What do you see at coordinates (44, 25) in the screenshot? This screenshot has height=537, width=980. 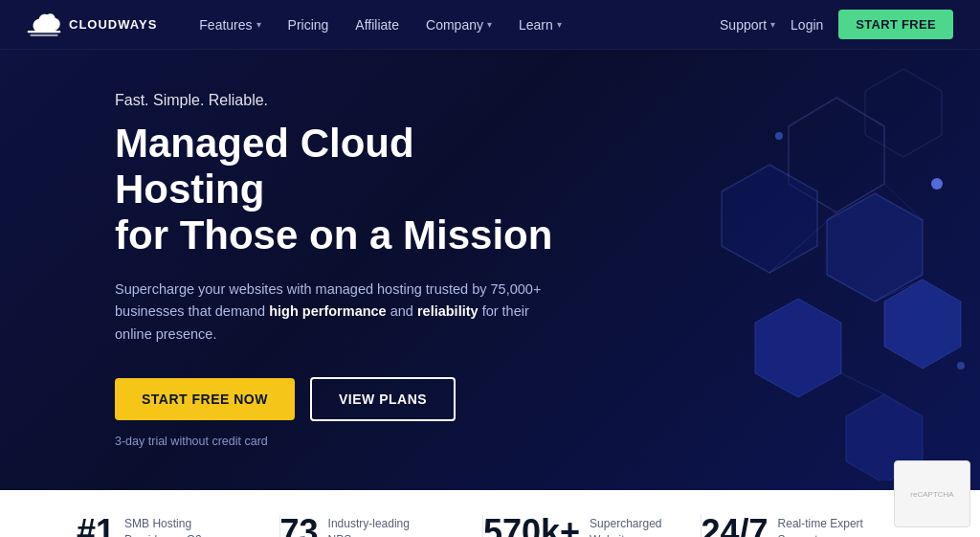 I see `logo-icon` at bounding box center [44, 25].